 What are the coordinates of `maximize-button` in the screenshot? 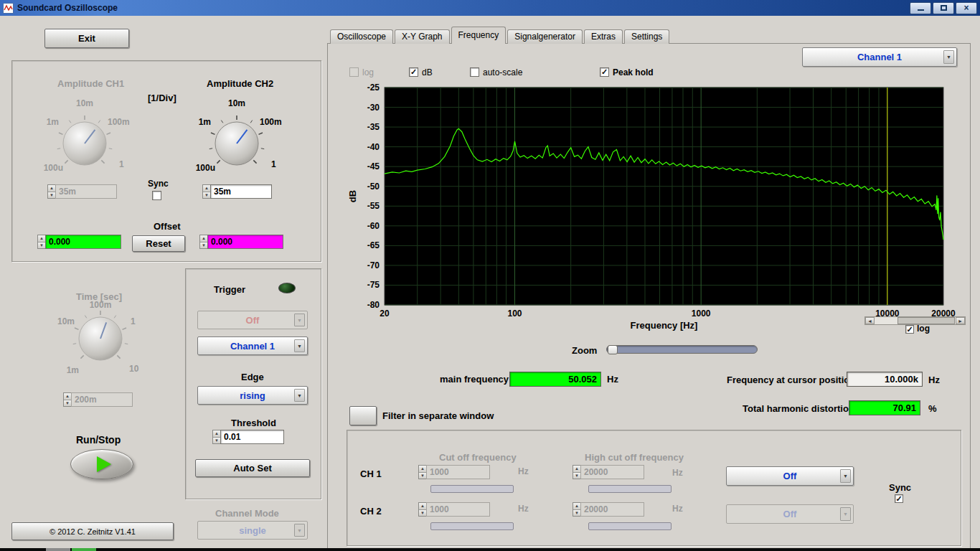 It's located at (943, 9).